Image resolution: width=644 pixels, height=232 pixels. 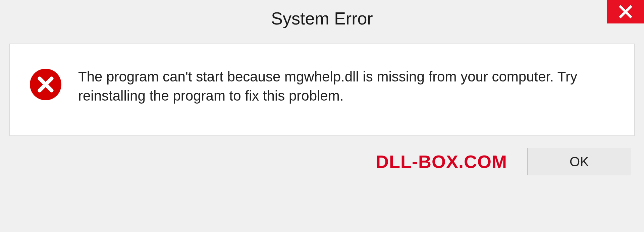 What do you see at coordinates (441, 162) in the screenshot?
I see `watermark-text: DLL-BOX.COM` at bounding box center [441, 162].